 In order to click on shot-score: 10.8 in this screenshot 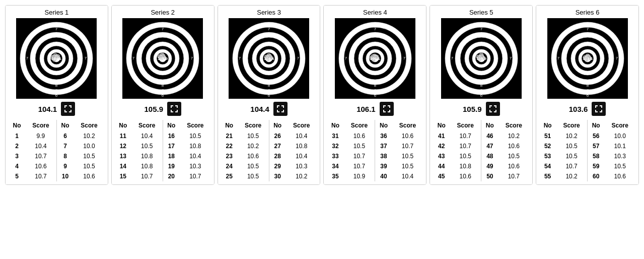, I will do `click(465, 166)`.